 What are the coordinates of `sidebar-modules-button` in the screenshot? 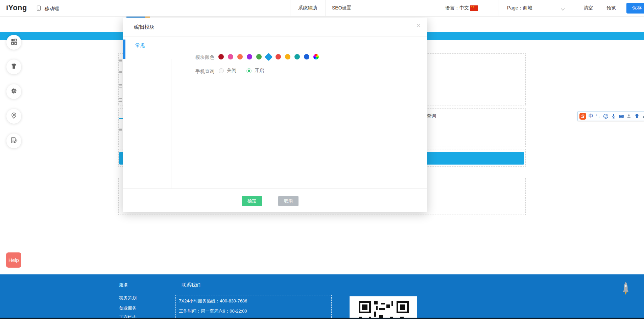 It's located at (14, 42).